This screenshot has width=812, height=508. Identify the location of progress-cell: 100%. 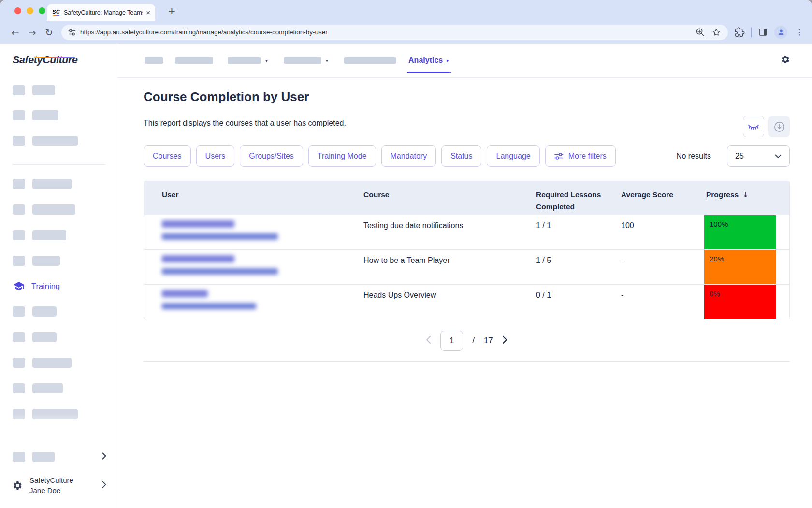
(743, 232).